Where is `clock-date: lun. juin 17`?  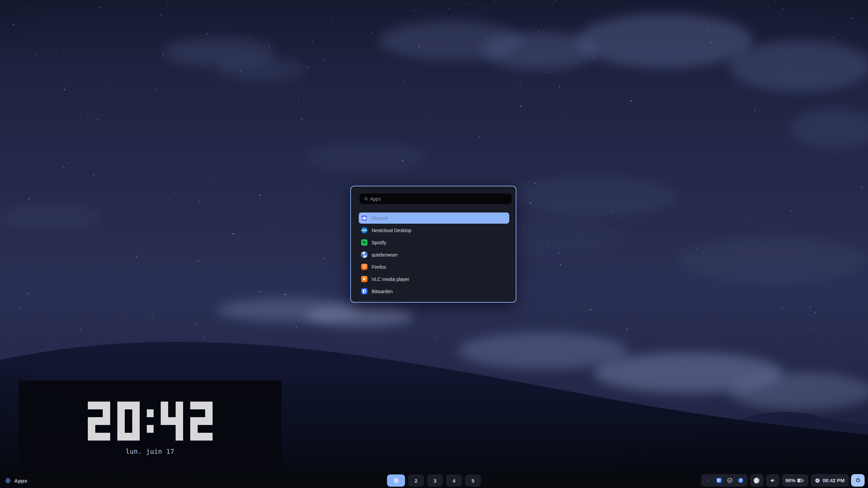 clock-date: lun. juin 17 is located at coordinates (150, 451).